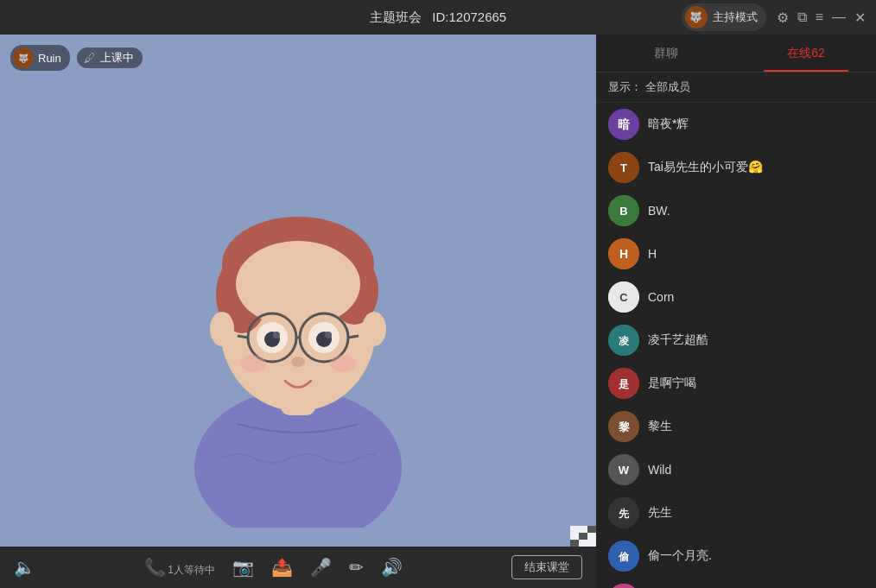  Describe the element at coordinates (298, 567) in the screenshot. I see `bottom-bar: 🔈 📞1人等待中 📷 📤 🎤 ✏ 🔊 结束课堂` at that location.